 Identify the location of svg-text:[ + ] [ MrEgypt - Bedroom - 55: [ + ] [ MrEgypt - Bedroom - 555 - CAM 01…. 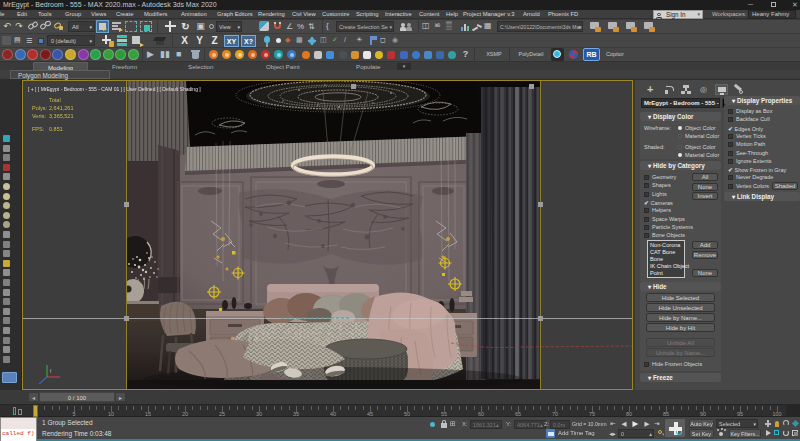
(114, 89).